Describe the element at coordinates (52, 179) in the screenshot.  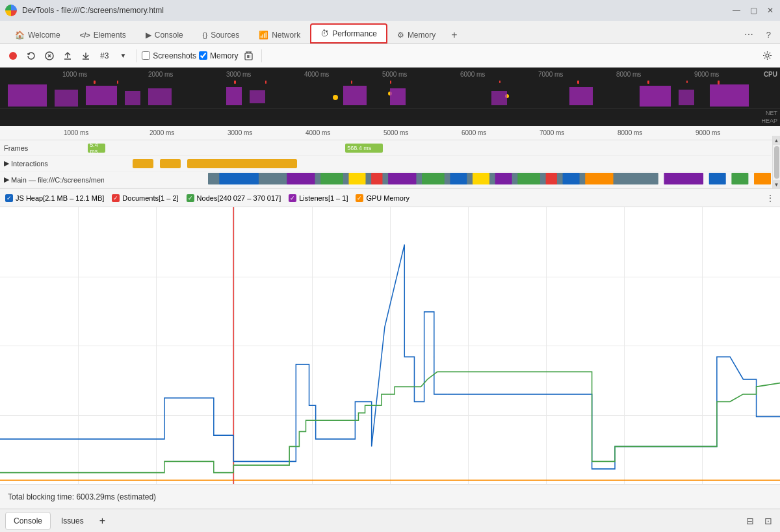
I see `main-label: ▶ Main — file:///C:/screens/memory.html` at that location.